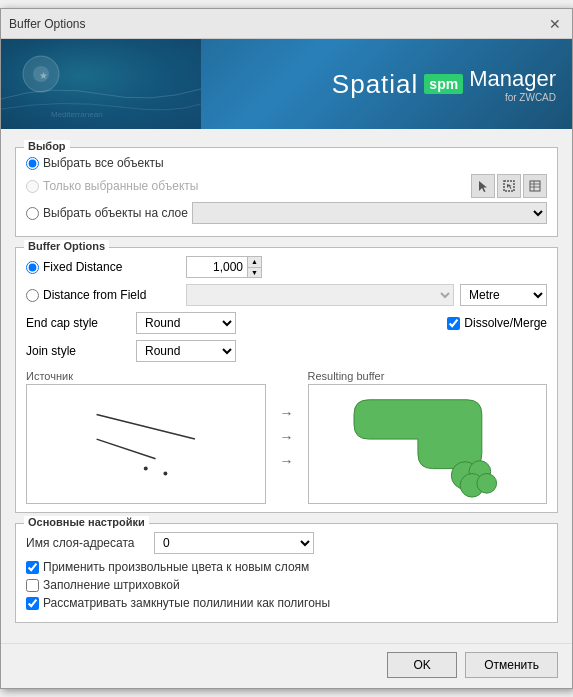  What do you see at coordinates (428, 437) in the screenshot?
I see `result-section: Resulting buffer` at bounding box center [428, 437].